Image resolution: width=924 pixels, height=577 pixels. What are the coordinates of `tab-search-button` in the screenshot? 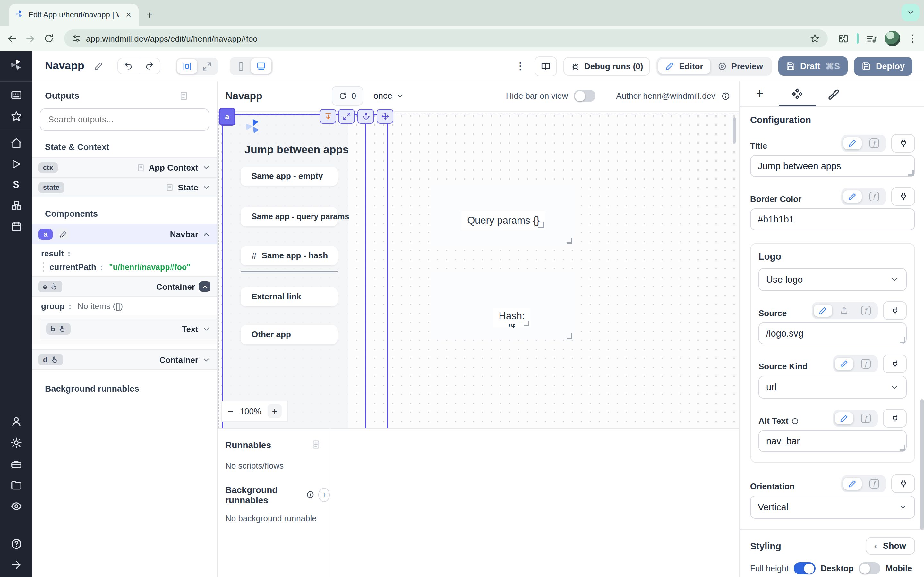 It's located at (910, 12).